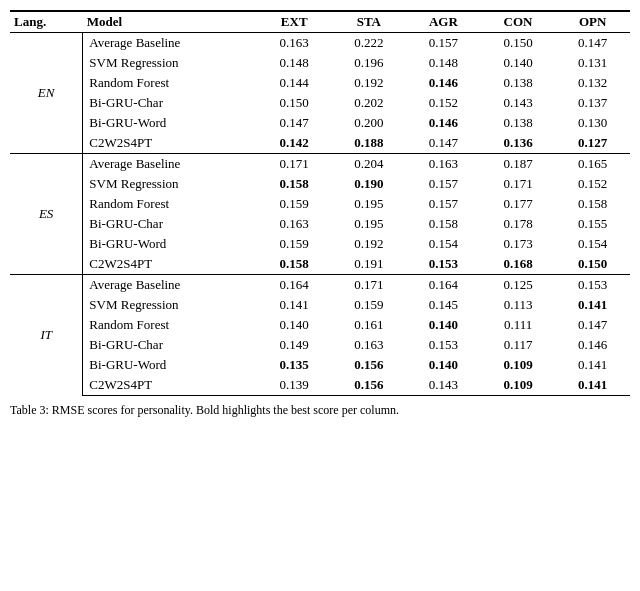  Describe the element at coordinates (518, 184) in the screenshot. I see `con-cell: 0.171` at that location.